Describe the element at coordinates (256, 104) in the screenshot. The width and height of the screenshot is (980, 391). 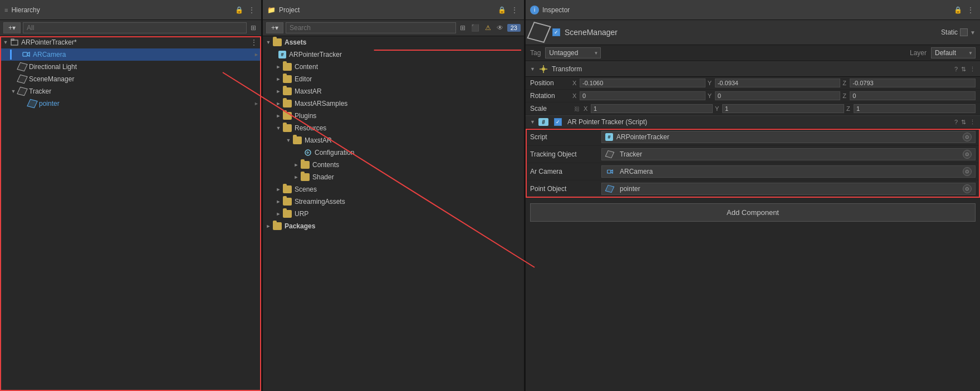
I see `hierarchy-pointer-right-arrow: ►` at that location.